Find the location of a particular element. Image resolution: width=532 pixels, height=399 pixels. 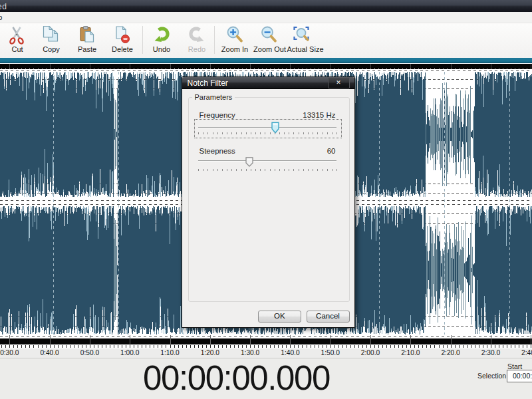

svg-text: 2:30.0 is located at coordinates (491, 352).